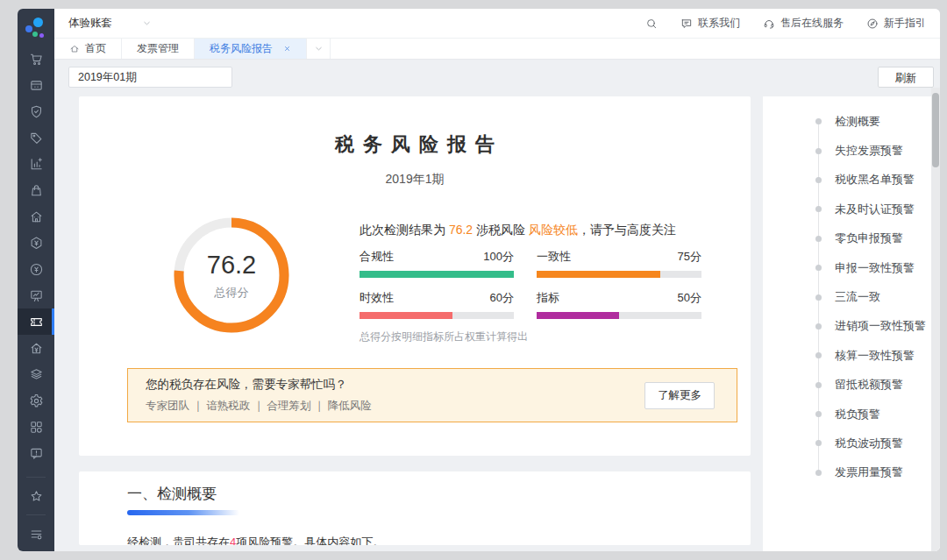 This screenshot has height=560, width=947. Describe the element at coordinates (875, 180) in the screenshot. I see `anchor-nav-label: 税收黑名单预警` at that location.